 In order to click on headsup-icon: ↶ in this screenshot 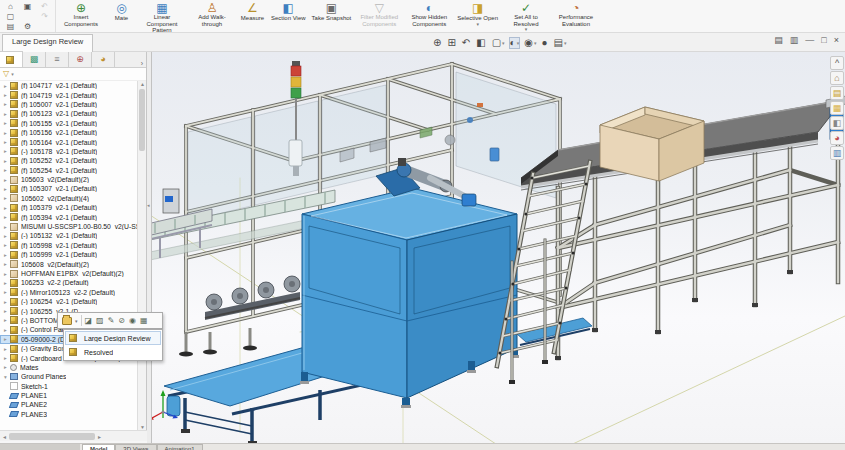, I will do `click(466, 43)`.